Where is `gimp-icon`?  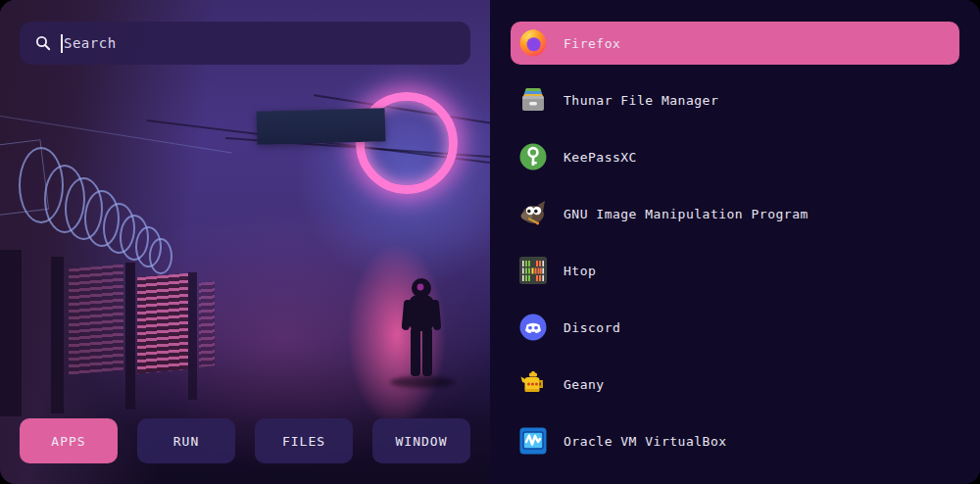
gimp-icon is located at coordinates (533, 214).